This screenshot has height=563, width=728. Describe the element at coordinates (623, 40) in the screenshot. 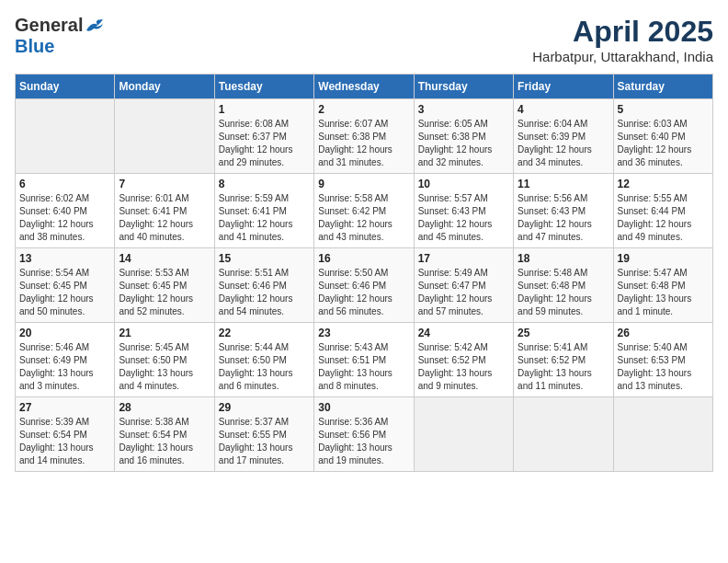

I see `title-area: April 2025 Harbatpur, Uttarakhand, India` at that location.